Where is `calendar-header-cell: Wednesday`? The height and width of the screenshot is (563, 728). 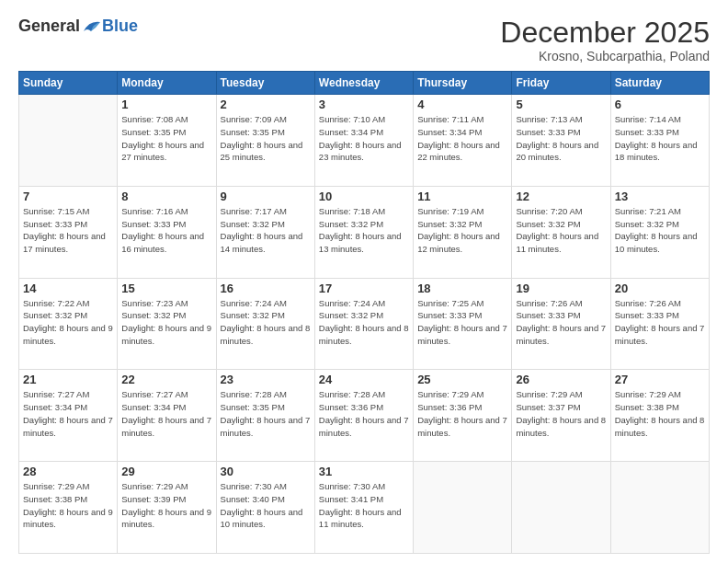
calendar-header-cell: Wednesday is located at coordinates (364, 83).